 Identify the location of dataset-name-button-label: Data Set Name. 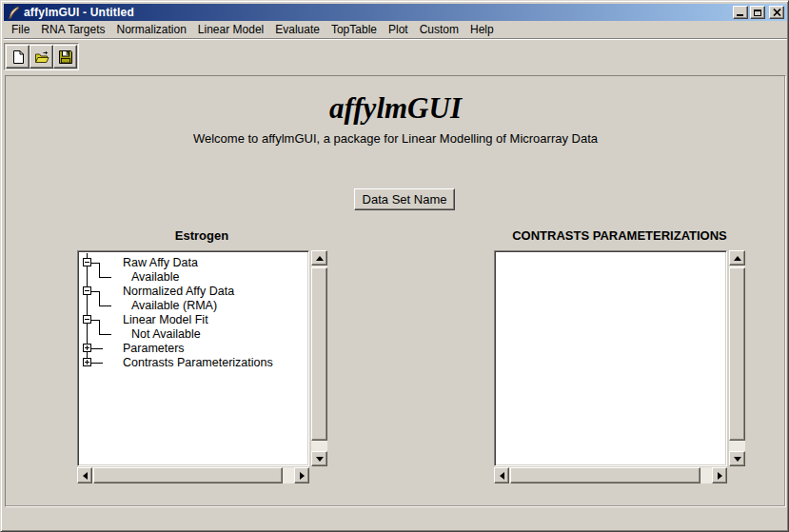
(405, 200).